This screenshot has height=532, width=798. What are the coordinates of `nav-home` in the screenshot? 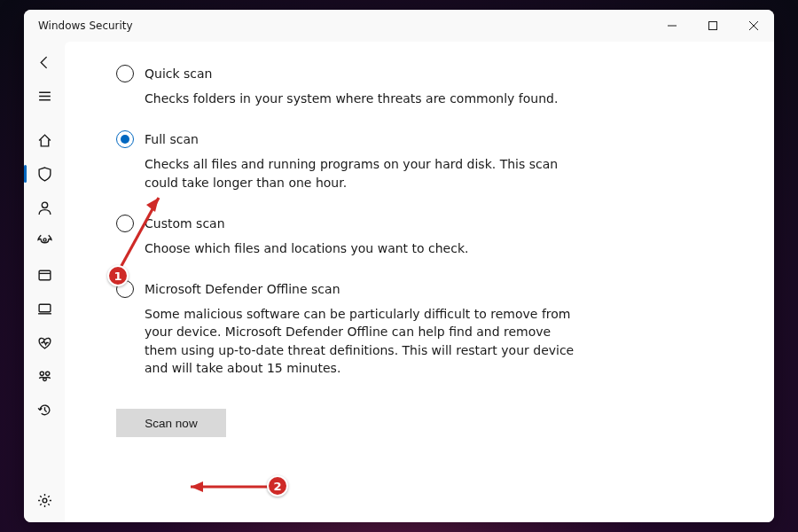 It's located at (44, 140).